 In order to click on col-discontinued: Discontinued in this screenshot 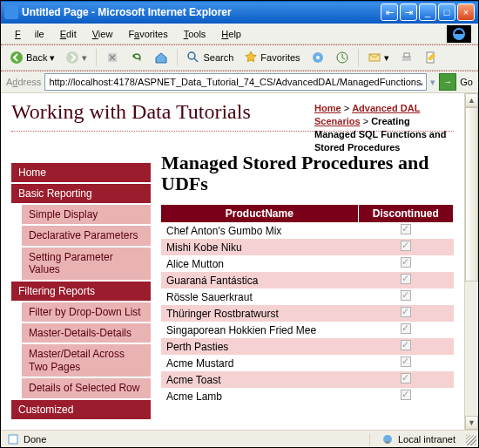, I will do `click(406, 214)`.